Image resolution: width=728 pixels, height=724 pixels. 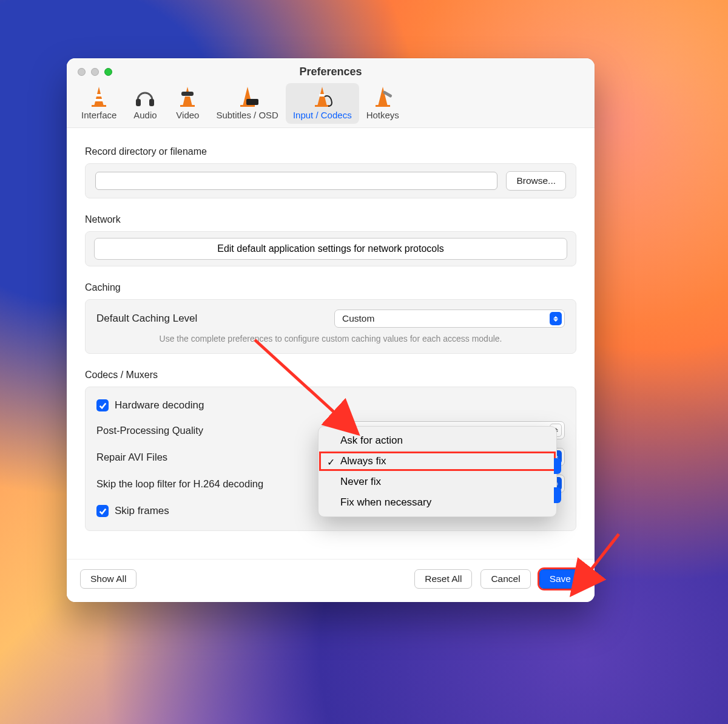 What do you see at coordinates (383, 103) in the screenshot?
I see `tab-hotkeys: Hotkeys` at bounding box center [383, 103].